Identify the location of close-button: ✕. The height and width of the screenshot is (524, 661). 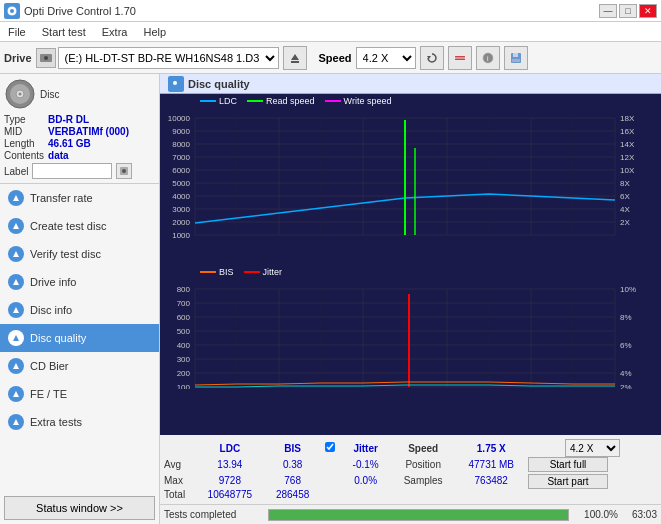
(648, 11).